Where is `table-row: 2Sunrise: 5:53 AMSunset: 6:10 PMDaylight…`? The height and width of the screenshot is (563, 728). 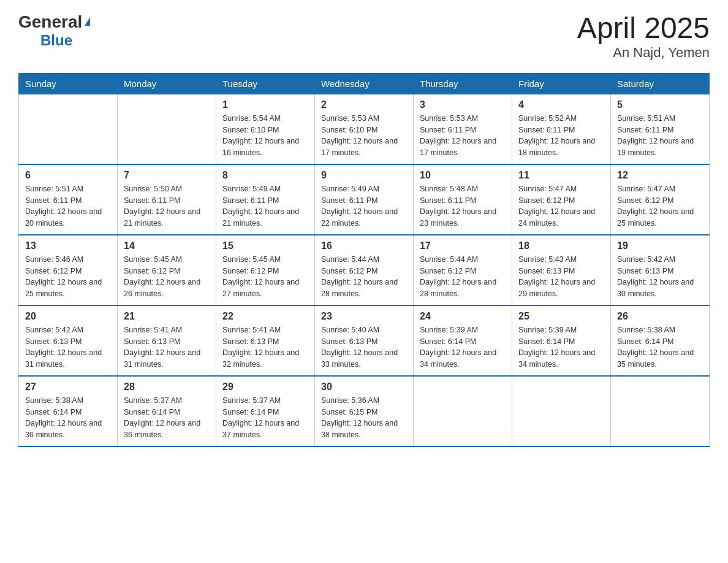 table-row: 2Sunrise: 5:53 AMSunset: 6:10 PMDaylight… is located at coordinates (364, 129).